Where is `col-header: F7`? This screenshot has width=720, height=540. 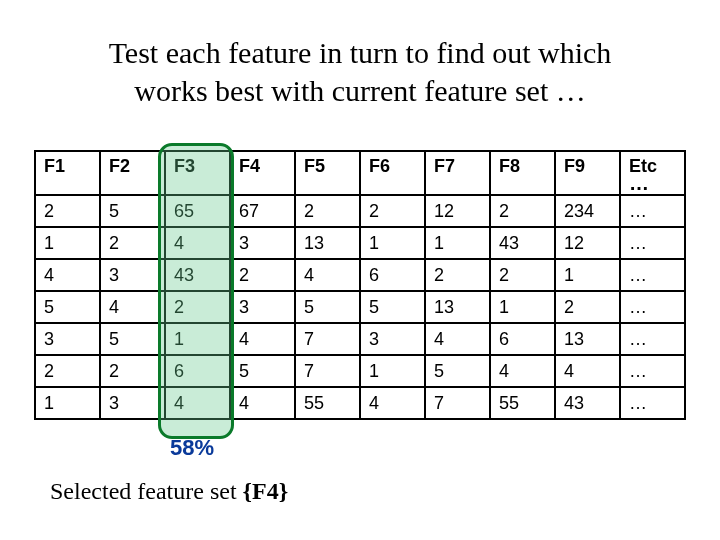
col-header: F7 is located at coordinates (458, 173).